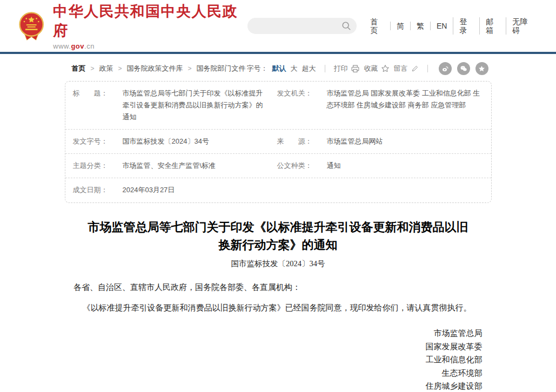 The width and height of the screenshot is (556, 392). What do you see at coordinates (278, 53) in the screenshot?
I see `header-divider` at bounding box center [278, 53].